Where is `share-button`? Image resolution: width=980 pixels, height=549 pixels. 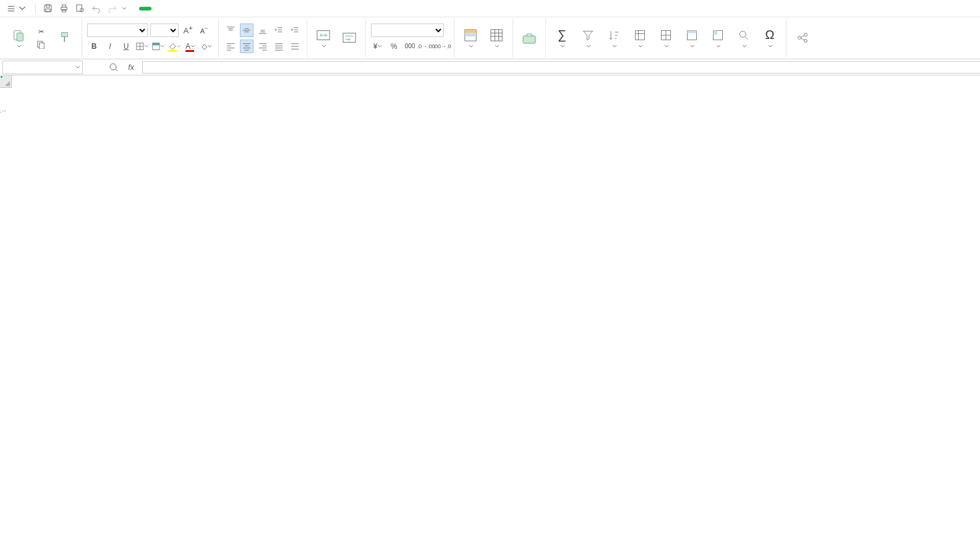
share-button is located at coordinates (803, 38).